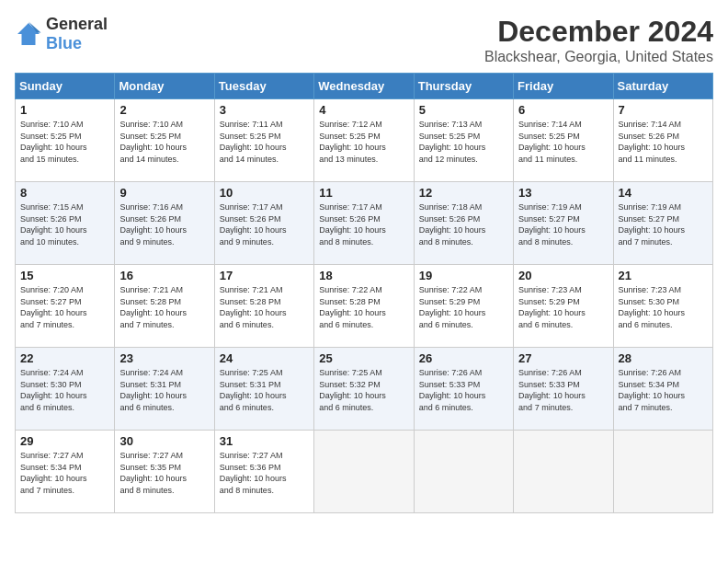 The height and width of the screenshot is (563, 728). What do you see at coordinates (364, 40) in the screenshot?
I see `header: General Blue December 2024 Blackshear, G…` at bounding box center [364, 40].